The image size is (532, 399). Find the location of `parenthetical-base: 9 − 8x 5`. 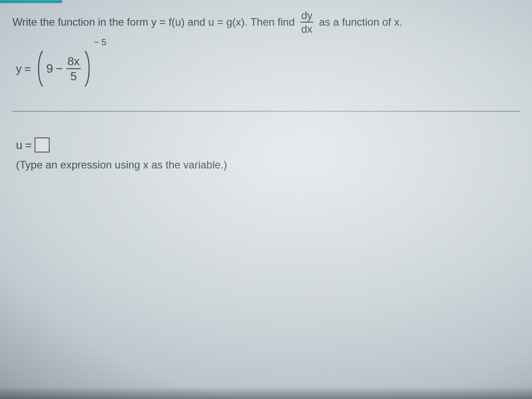

parenthetical-base: 9 − 8x 5 is located at coordinates (64, 69).